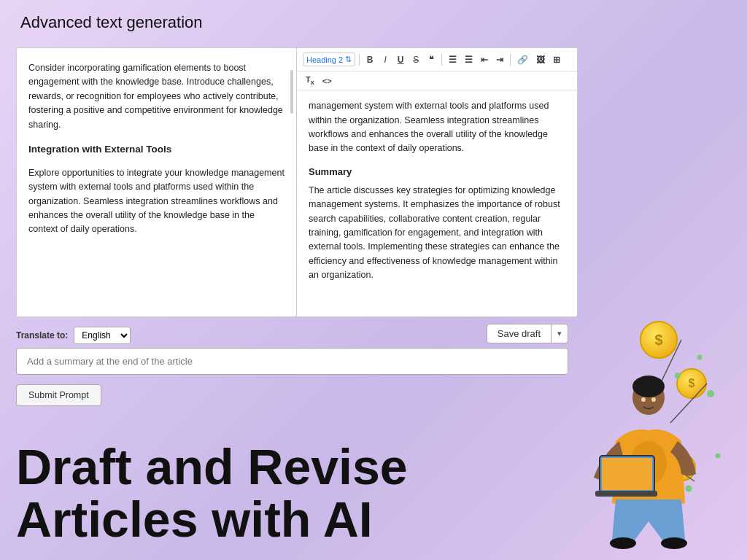 The width and height of the screenshot is (747, 560). I want to click on editor-toolbar-row2: Tx <>, so click(437, 81).